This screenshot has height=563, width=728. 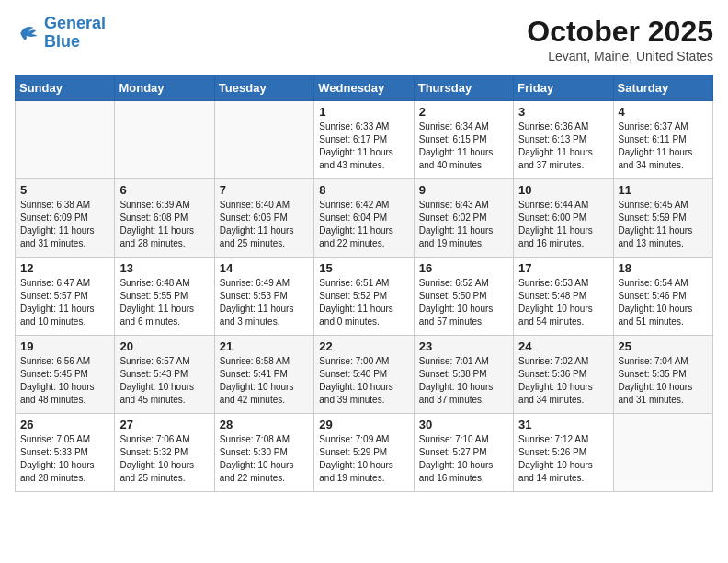 What do you see at coordinates (463, 112) in the screenshot?
I see `day-number: 2` at bounding box center [463, 112].